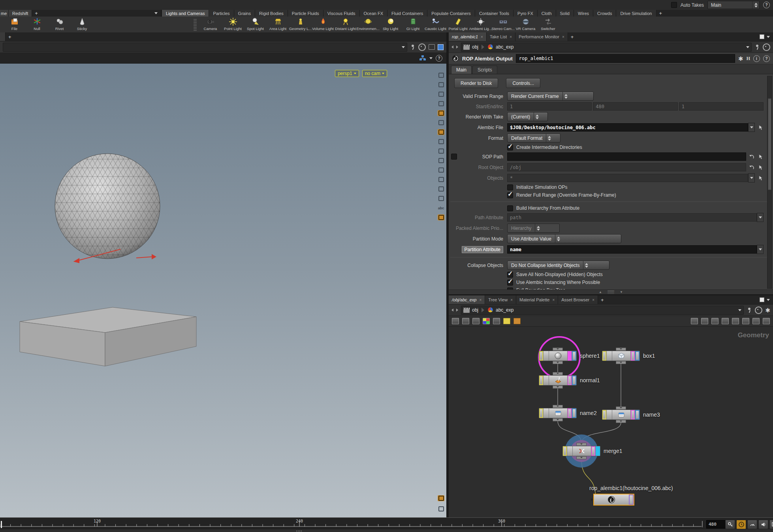 Image resolution: width=773 pixels, height=532 pixels. I want to click on valid-frame-range-menu: Render Current Frame, so click(551, 96).